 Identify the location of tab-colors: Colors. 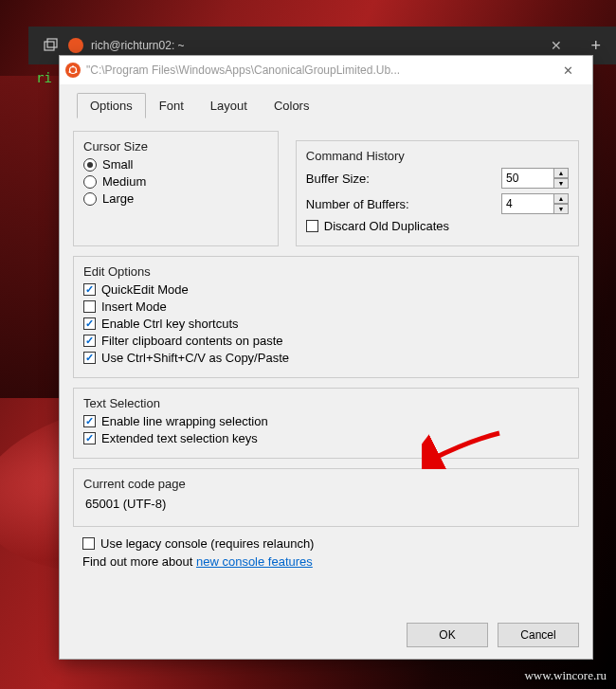
(292, 106).